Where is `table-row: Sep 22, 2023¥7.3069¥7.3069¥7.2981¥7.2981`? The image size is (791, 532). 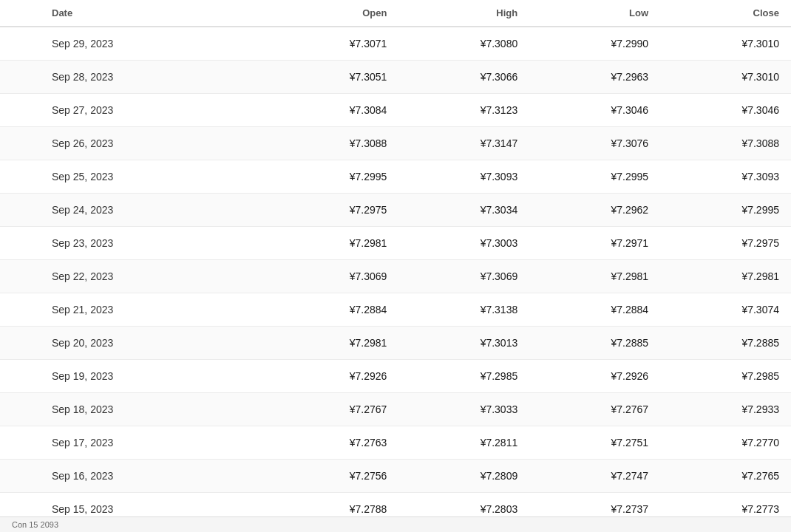 table-row: Sep 22, 2023¥7.3069¥7.3069¥7.2981¥7.2981 is located at coordinates (396, 276).